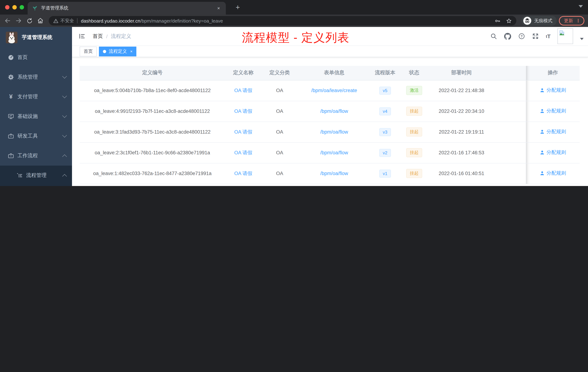 The height and width of the screenshot is (372, 588). I want to click on new-tab-button: +, so click(238, 7).